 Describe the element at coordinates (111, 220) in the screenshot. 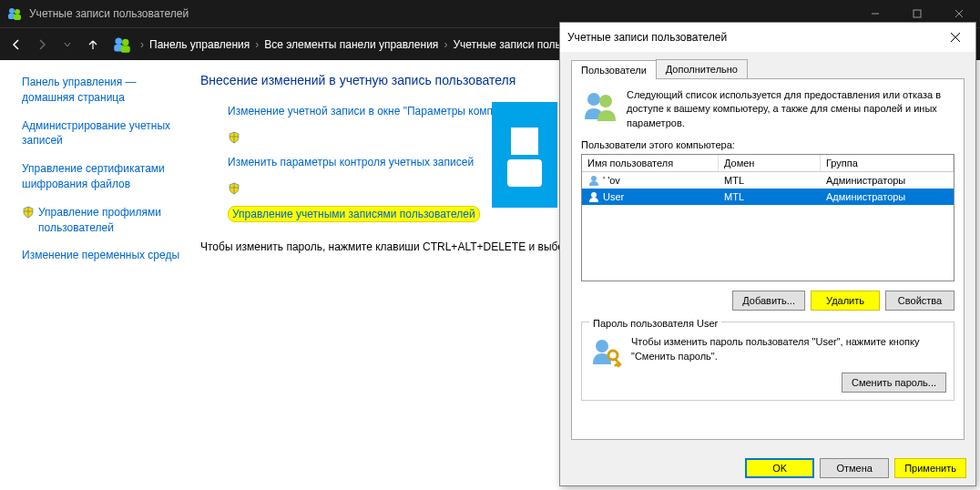

I see `sidebar-item-profiles: Управление профилями пользователей` at that location.